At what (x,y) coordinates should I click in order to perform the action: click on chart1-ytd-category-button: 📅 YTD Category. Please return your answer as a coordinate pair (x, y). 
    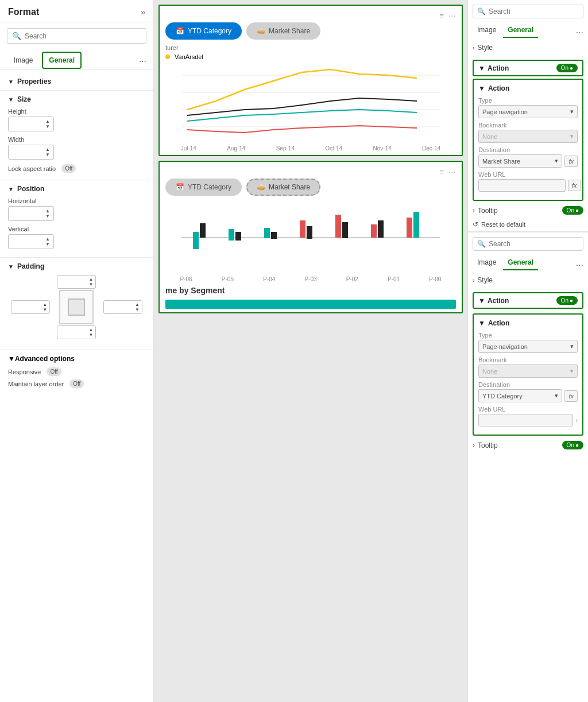
    Looking at the image, I should click on (203, 31).